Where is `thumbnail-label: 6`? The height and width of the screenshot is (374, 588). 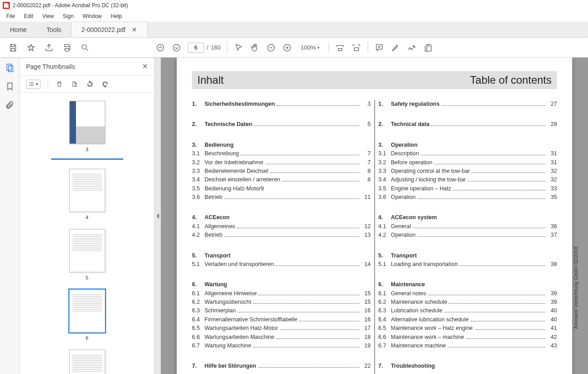 thumbnail-label: 6 is located at coordinates (87, 338).